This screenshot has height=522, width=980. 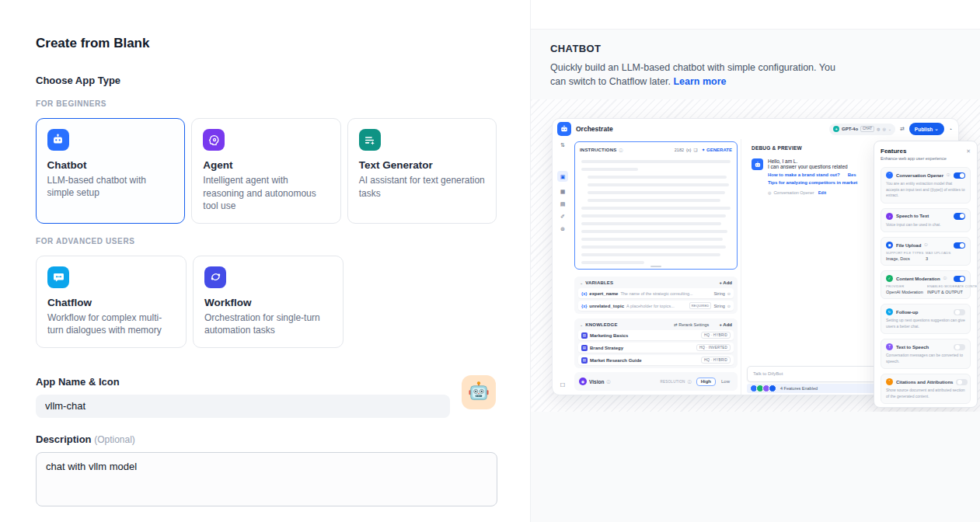 What do you see at coordinates (672, 382) in the screenshot?
I see `resolution-label: RESOLUTION` at bounding box center [672, 382].